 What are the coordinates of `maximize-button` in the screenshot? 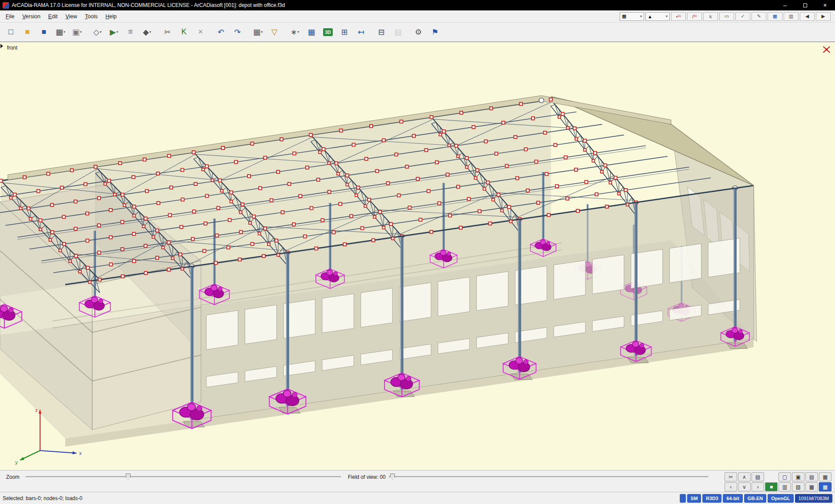 It's located at (805, 5).